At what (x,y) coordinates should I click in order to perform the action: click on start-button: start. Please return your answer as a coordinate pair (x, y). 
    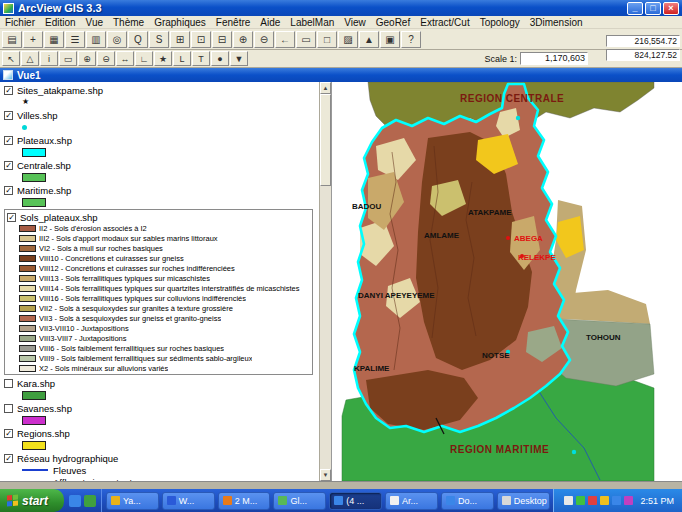
    Looking at the image, I should click on (32, 500).